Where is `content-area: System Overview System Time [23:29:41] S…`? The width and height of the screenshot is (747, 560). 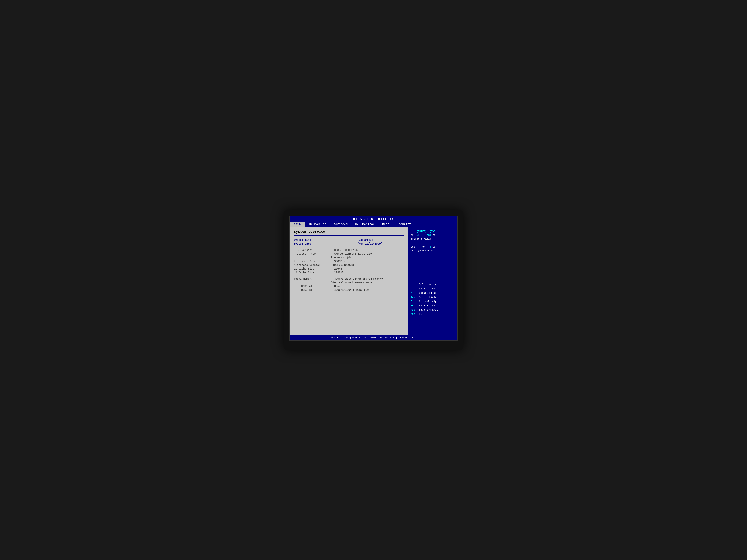
content-area: System Overview System Time [23:29:41] S… is located at coordinates (374, 281).